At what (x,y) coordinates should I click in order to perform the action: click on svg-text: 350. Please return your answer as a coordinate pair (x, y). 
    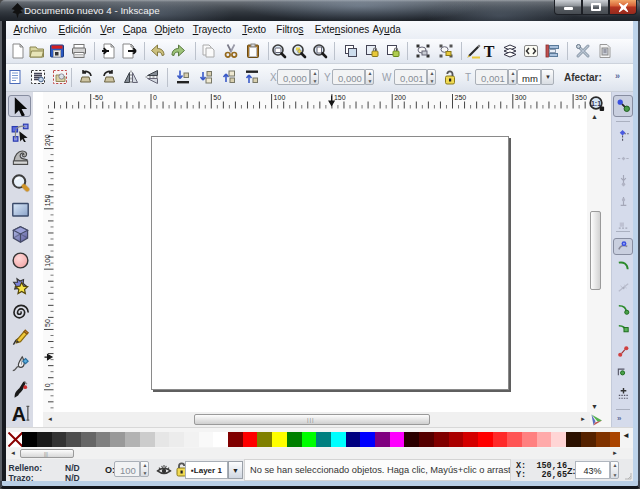
    Looking at the image, I should click on (581, 98).